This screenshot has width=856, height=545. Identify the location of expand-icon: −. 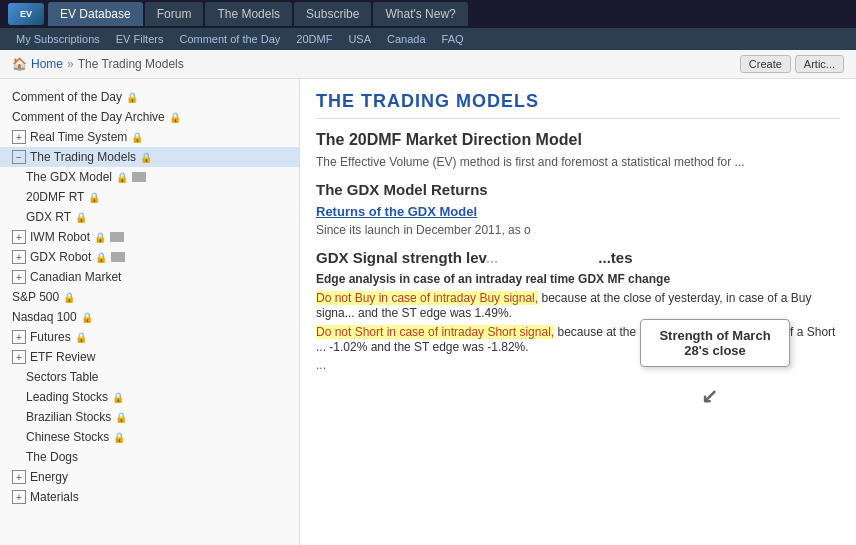
(19, 157).